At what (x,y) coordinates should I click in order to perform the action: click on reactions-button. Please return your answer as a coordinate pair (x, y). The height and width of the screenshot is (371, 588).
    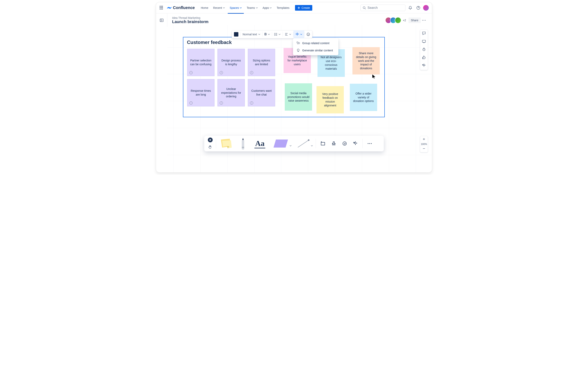
    Looking at the image, I should click on (424, 58).